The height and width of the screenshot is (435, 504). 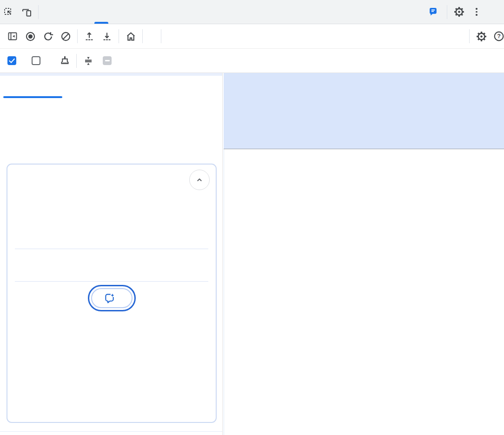 I want to click on device-toolbar-icon, so click(x=27, y=12).